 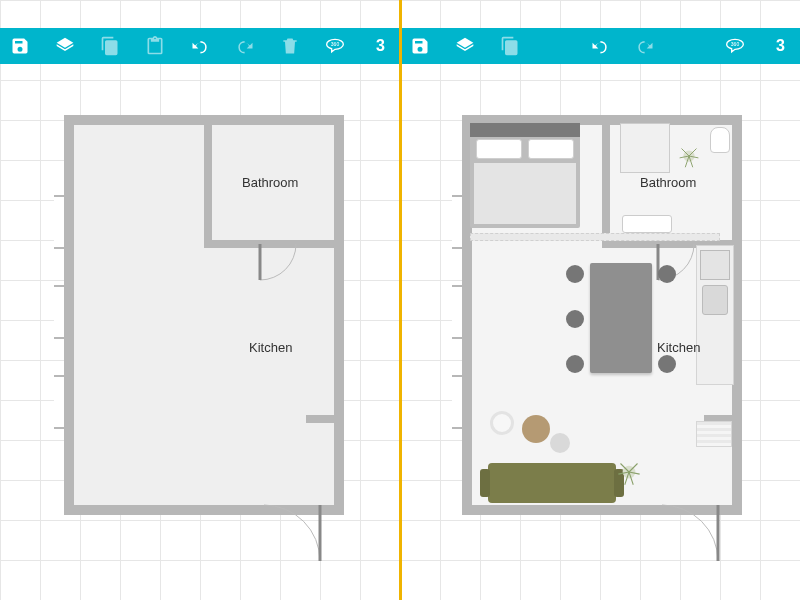 I want to click on toilet, so click(x=720, y=140).